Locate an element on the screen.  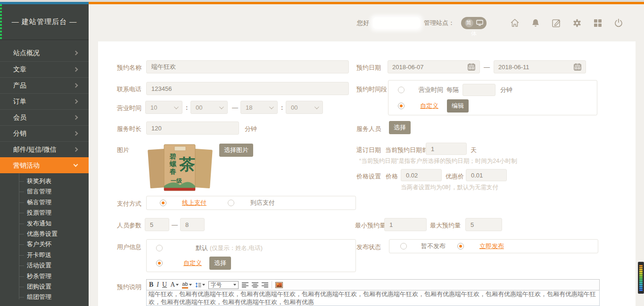
field-label-phone: 联系电话 is located at coordinates (129, 89).